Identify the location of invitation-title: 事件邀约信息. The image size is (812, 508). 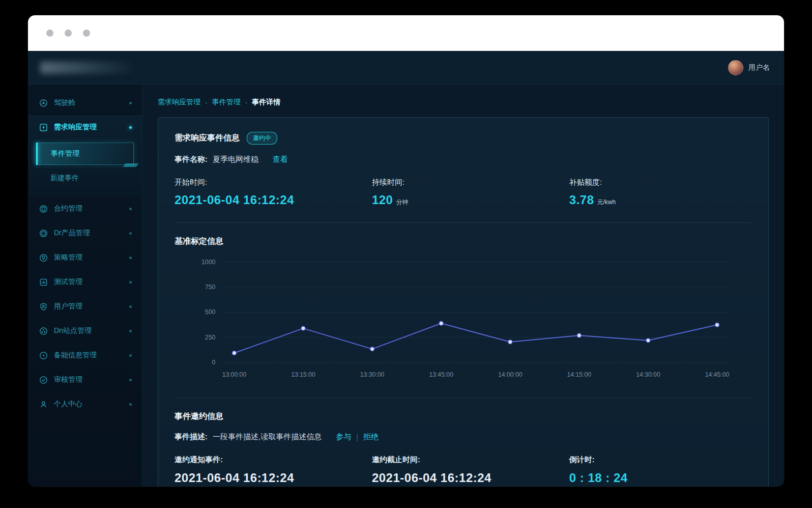
(463, 416).